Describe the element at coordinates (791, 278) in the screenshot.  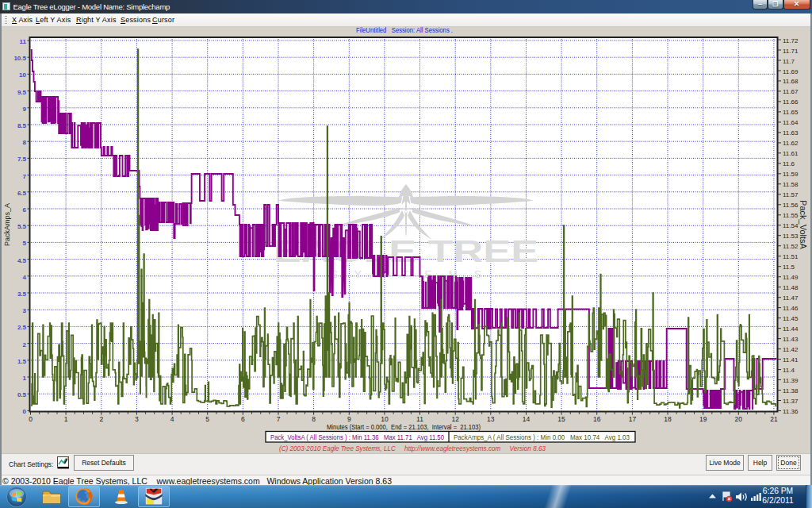
I see `svg-text: 11.49` at that location.